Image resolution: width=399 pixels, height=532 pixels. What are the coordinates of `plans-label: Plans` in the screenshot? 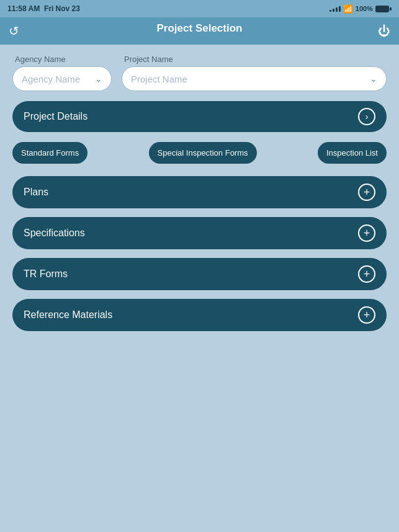 It's located at (36, 192).